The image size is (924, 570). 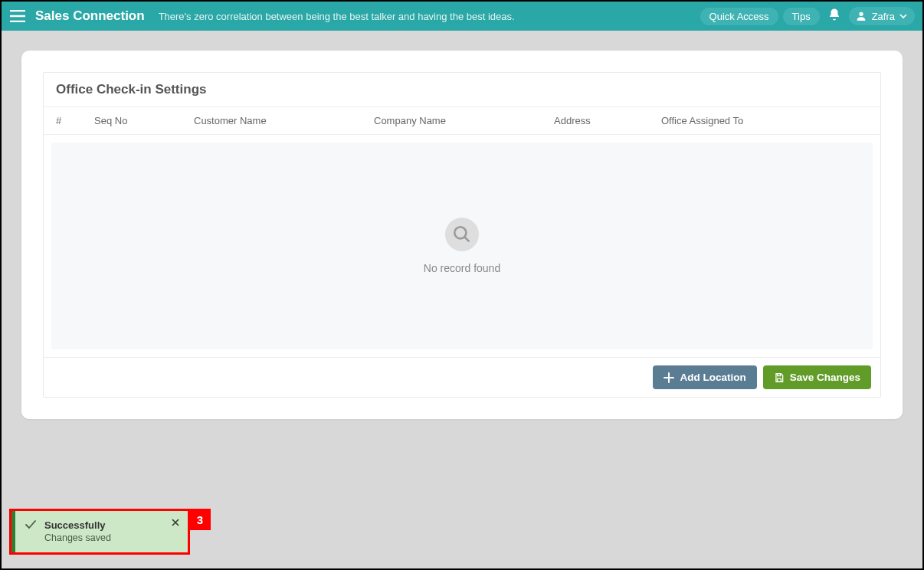 I want to click on add-location-label: Add Location, so click(x=713, y=377).